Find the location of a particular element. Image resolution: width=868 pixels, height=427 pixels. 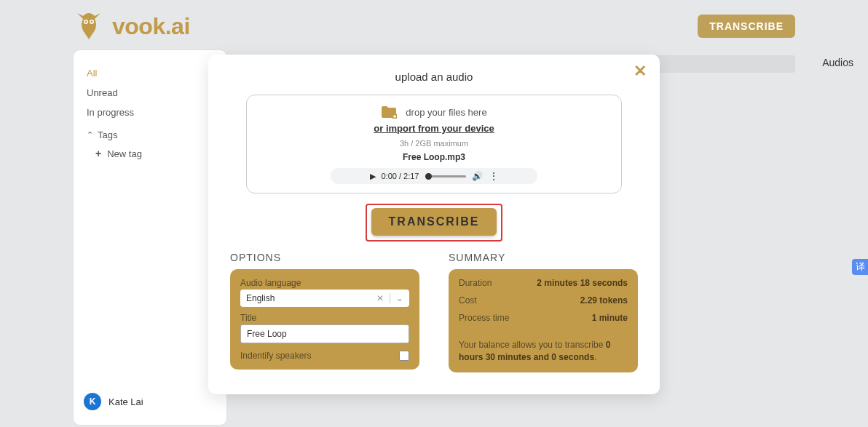

duration-value: 2 minutes 18 seconds is located at coordinates (583, 283).